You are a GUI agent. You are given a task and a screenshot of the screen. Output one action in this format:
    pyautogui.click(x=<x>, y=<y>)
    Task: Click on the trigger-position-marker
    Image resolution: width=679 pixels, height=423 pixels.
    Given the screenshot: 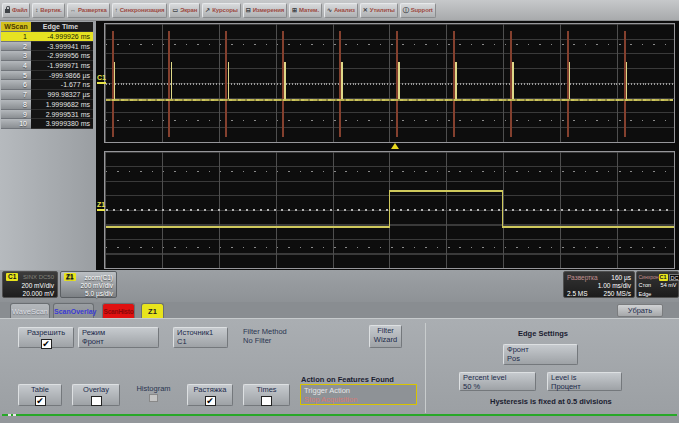 What is the action you would take?
    pyautogui.click(x=395, y=146)
    